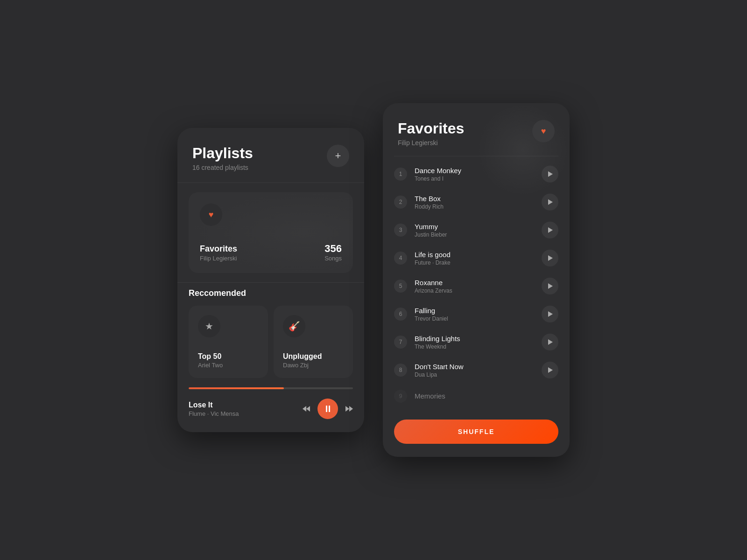 The image size is (747, 560). What do you see at coordinates (476, 286) in the screenshot?
I see `song-item-5: 5 Roxanne Arizona Zervas` at bounding box center [476, 286].